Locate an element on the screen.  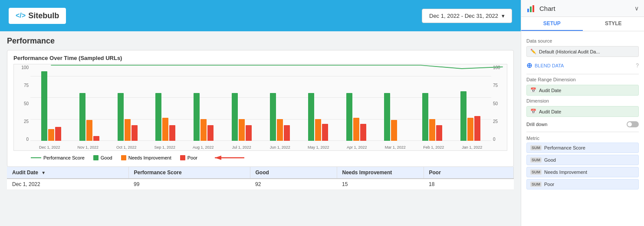
tab-style: STYLE is located at coordinates (614, 24).